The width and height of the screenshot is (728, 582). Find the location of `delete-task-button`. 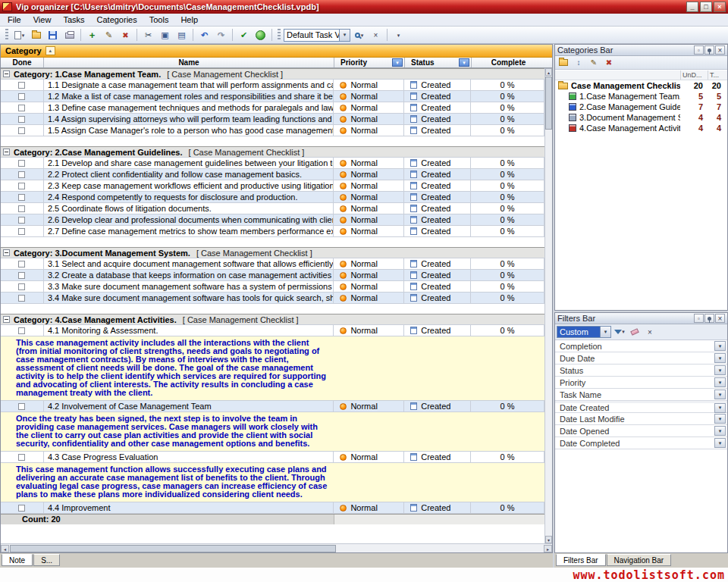

delete-task-button is located at coordinates (126, 35).